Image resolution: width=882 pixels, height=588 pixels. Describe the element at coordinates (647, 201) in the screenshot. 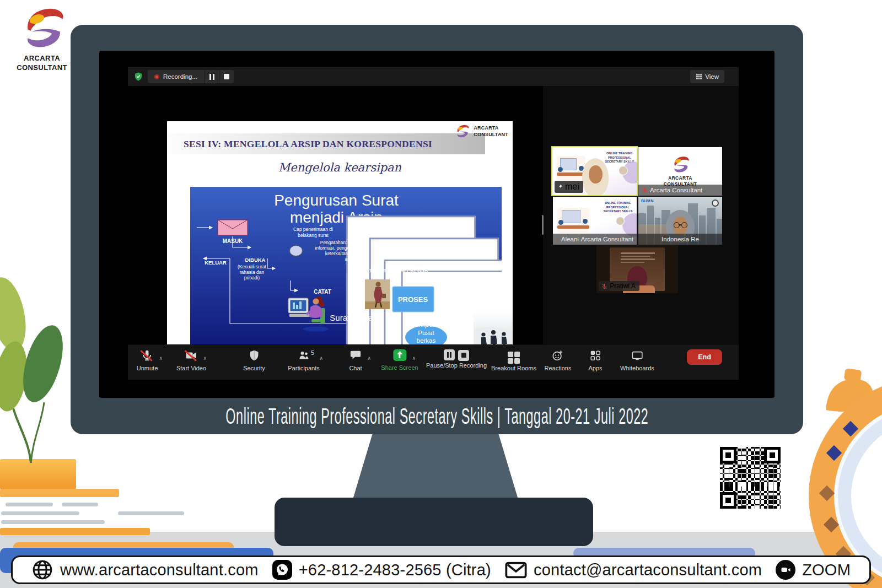

I see `bumn-badge: BUMN` at that location.